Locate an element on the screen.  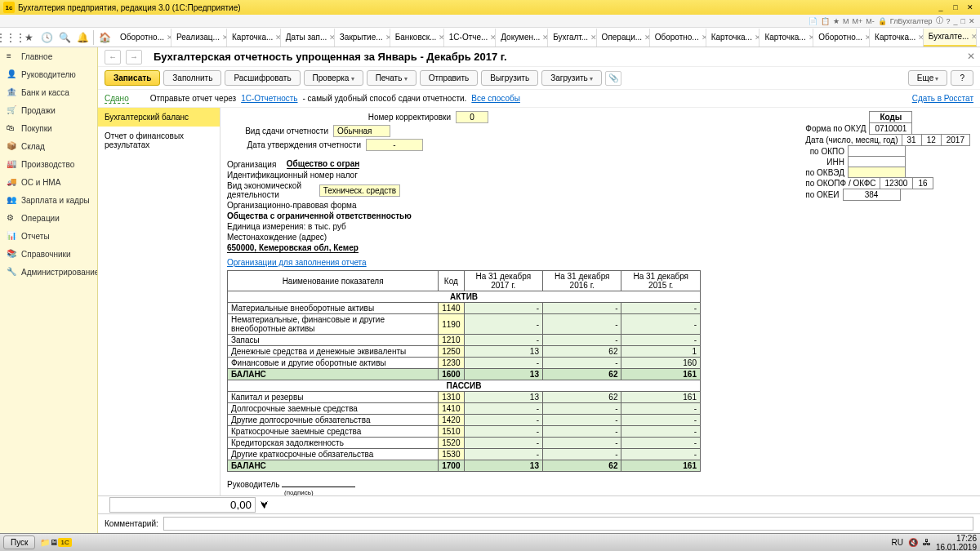
okved-value is located at coordinates (876, 173).